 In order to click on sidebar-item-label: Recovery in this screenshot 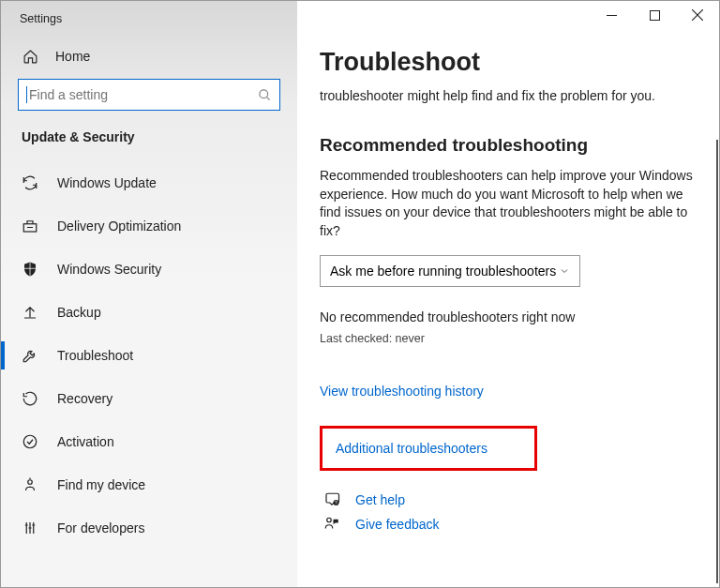, I will do `click(84, 399)`.